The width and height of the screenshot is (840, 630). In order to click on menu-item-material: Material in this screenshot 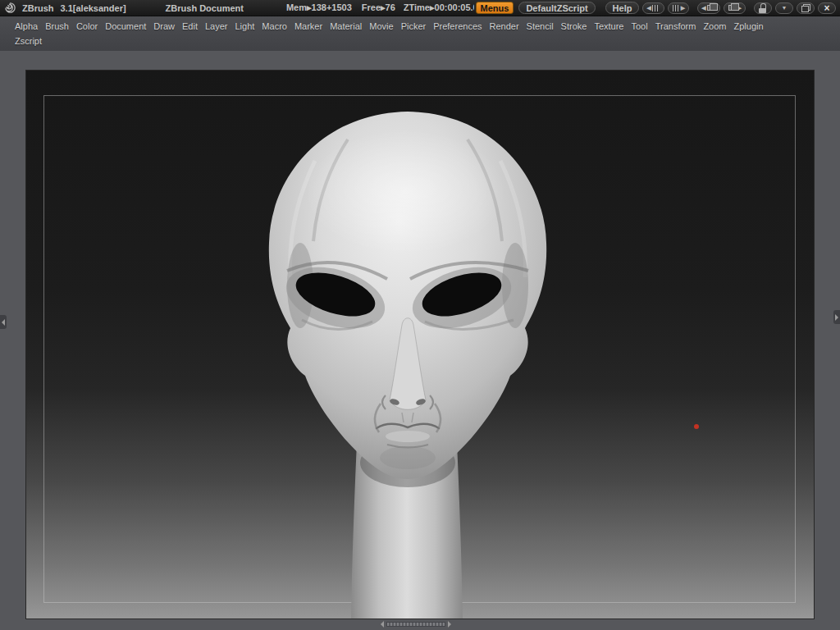, I will do `click(346, 26)`.